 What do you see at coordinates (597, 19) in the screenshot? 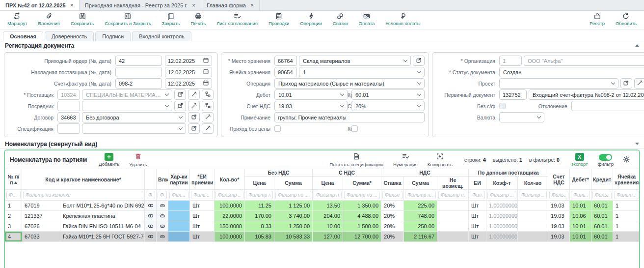
I see `toolbar-button-registry: Реестр` at bounding box center [597, 19].